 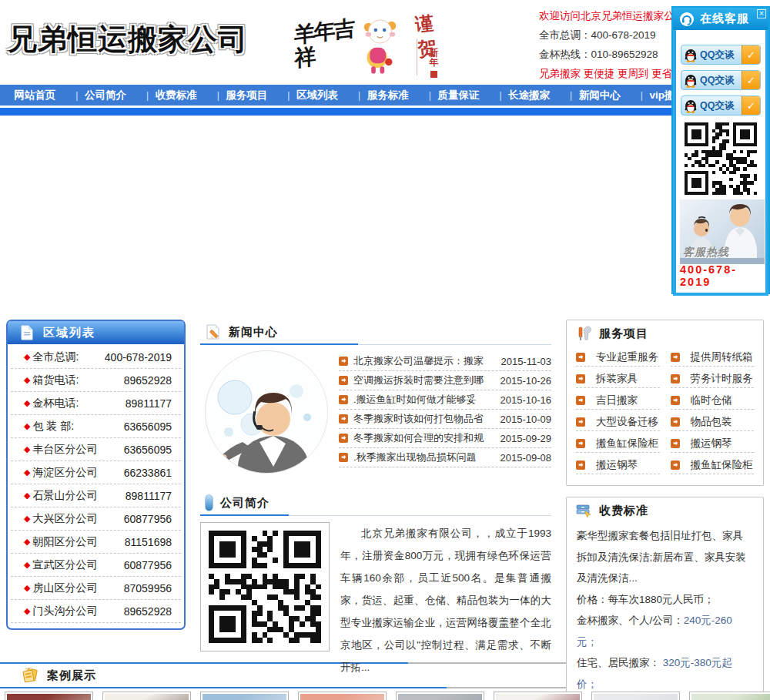 I want to click on news-item-date: 2015-11-03, so click(x=523, y=362).